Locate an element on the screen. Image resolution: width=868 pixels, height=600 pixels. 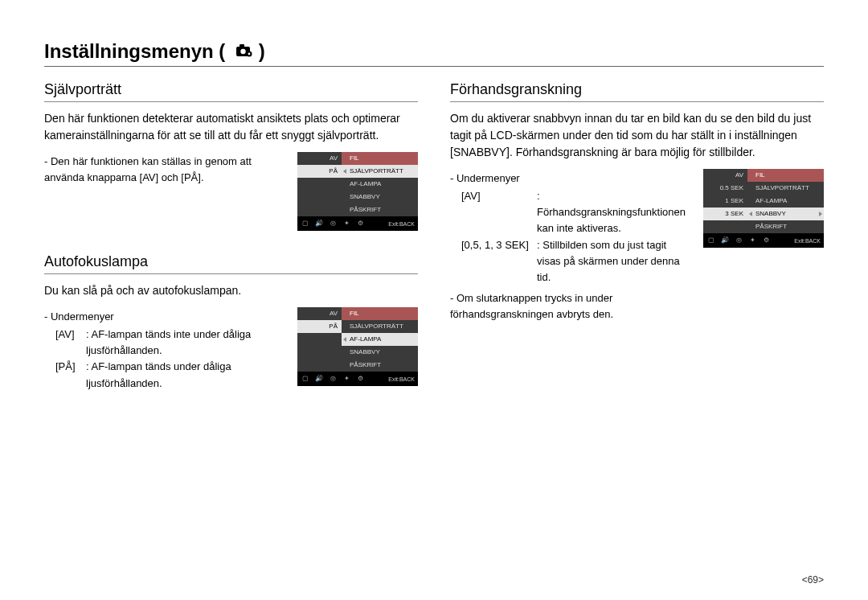
section-note: - Den här funktionen kan ställas in geno… is located at coordinates (164, 170).